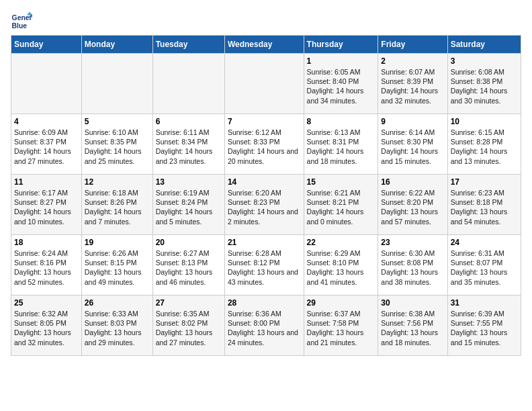 This screenshot has width=532, height=411. Describe the element at coordinates (341, 144) in the screenshot. I see `calendar-cell: 8Sunrise: 6:13 AM Sunset: 8:31 PM Daylig…` at that location.